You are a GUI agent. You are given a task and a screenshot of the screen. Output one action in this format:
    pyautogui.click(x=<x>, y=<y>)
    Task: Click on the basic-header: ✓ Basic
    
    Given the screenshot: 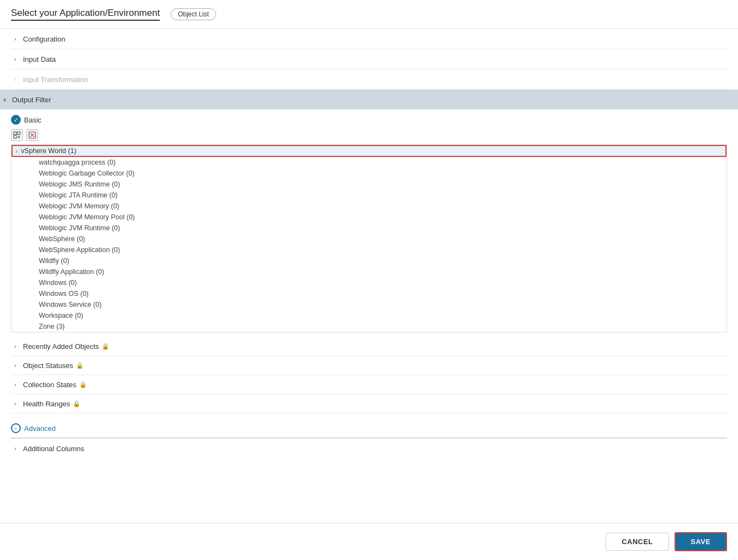 What is the action you would take?
    pyautogui.click(x=369, y=120)
    